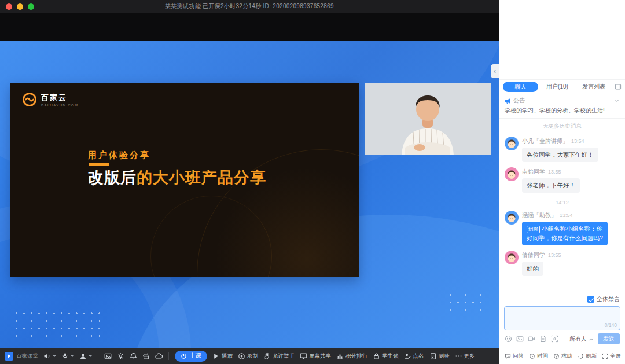  Describe the element at coordinates (9, 7) in the screenshot. I see `close-button` at that location.